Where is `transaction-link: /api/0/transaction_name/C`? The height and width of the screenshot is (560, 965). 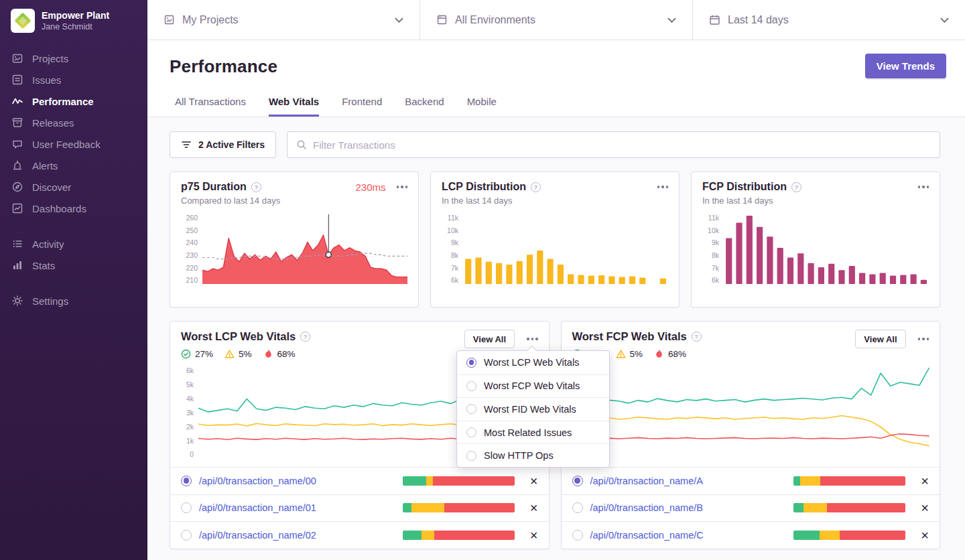
transaction-link: /api/0/transaction_name/C is located at coordinates (647, 535).